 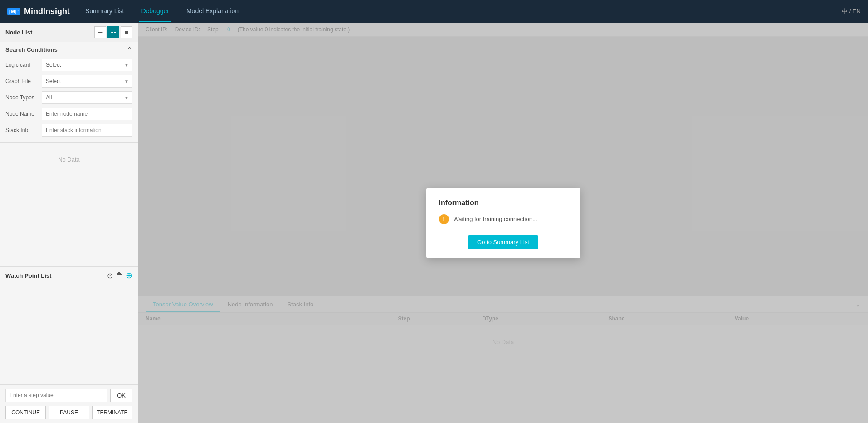 What do you see at coordinates (503, 242) in the screenshot?
I see `go-to-summary-button: Go to Summary List` at bounding box center [503, 242].